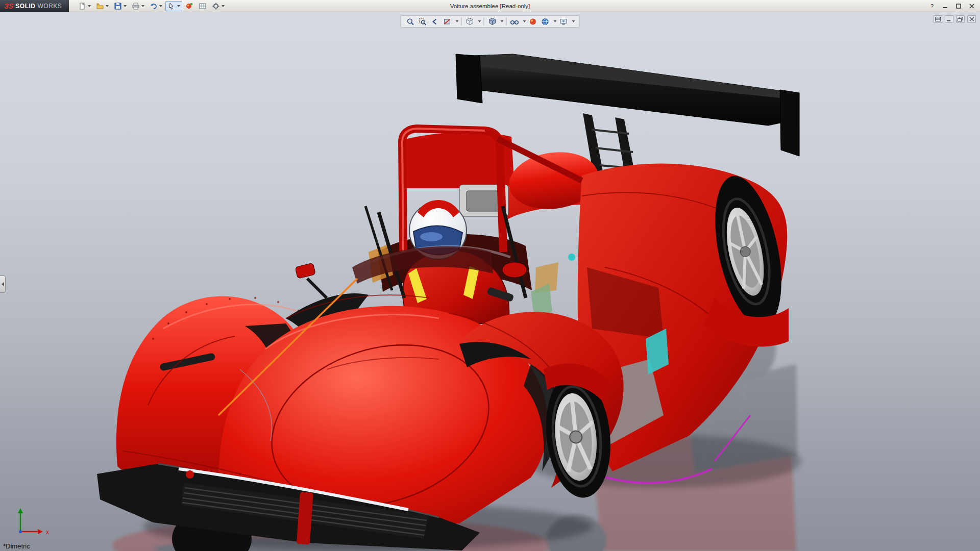  What do you see at coordinates (457, 21) in the screenshot?
I see `section-view-dropdown` at bounding box center [457, 21].